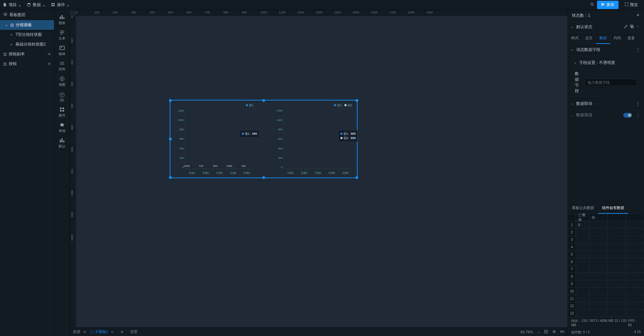  What do you see at coordinates (589, 38) in the screenshot?
I see `props-tab: 交互` at bounding box center [589, 38].